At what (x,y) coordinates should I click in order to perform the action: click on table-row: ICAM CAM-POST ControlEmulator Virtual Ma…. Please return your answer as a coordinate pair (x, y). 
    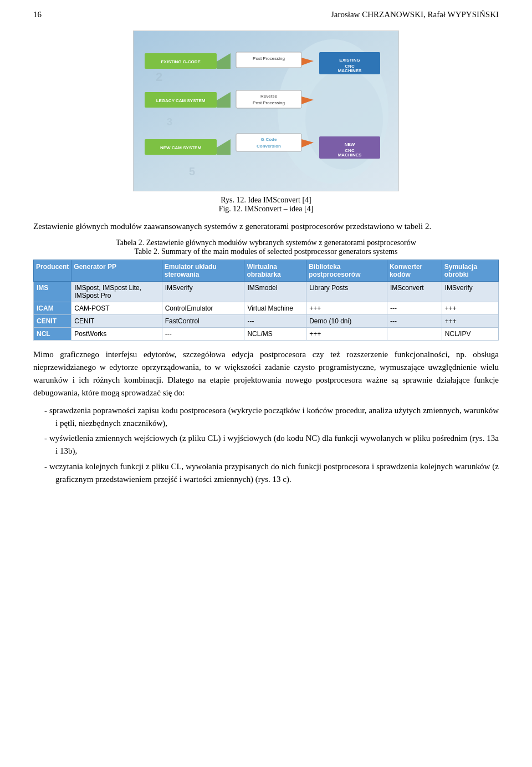
    Looking at the image, I should click on (266, 308).